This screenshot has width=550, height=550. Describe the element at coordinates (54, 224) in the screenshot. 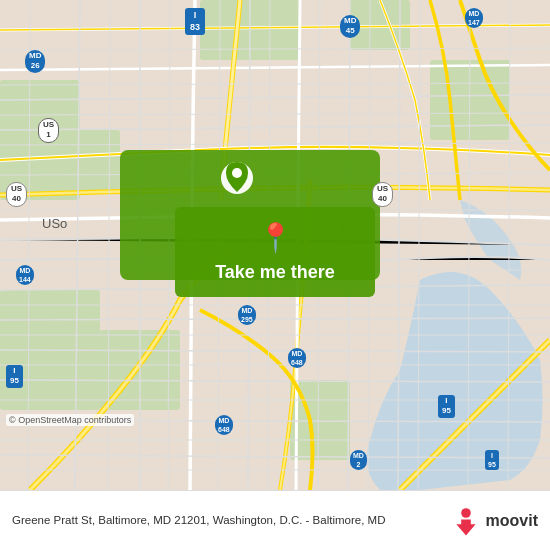

I see `svg-text: USo` at that location.